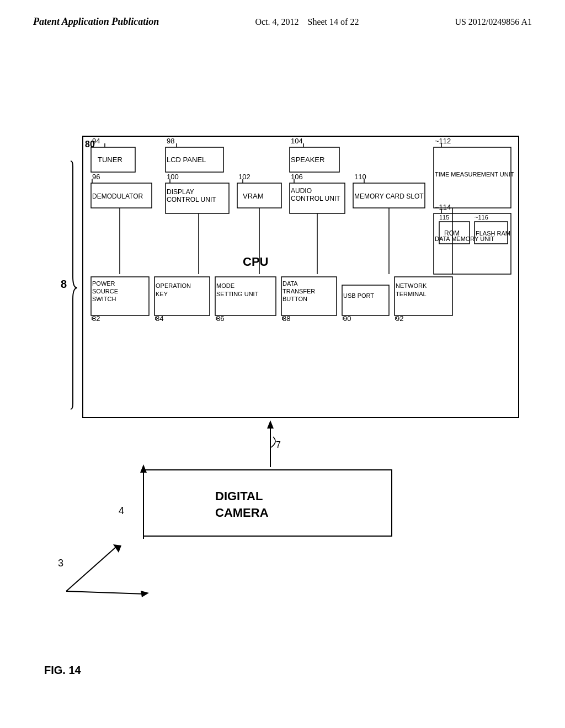  What do you see at coordinates (295, 299) in the screenshot?
I see `label-88-text3: BUTTON` at bounding box center [295, 299].